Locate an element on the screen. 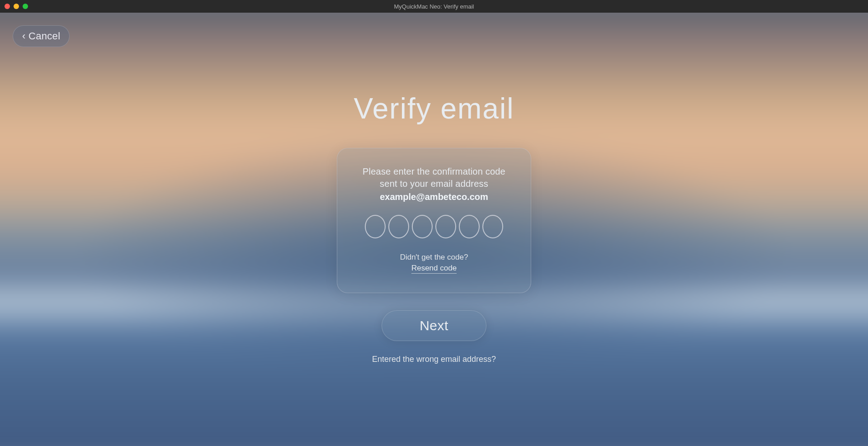 This screenshot has width=868, height=446. didnt-get-code-text: Didn't get the code? is located at coordinates (434, 257).